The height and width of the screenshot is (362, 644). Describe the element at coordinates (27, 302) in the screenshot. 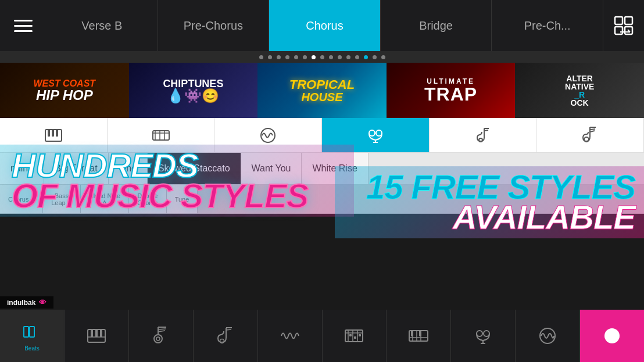

I see `brand-strip: indulbak 👁` at that location.